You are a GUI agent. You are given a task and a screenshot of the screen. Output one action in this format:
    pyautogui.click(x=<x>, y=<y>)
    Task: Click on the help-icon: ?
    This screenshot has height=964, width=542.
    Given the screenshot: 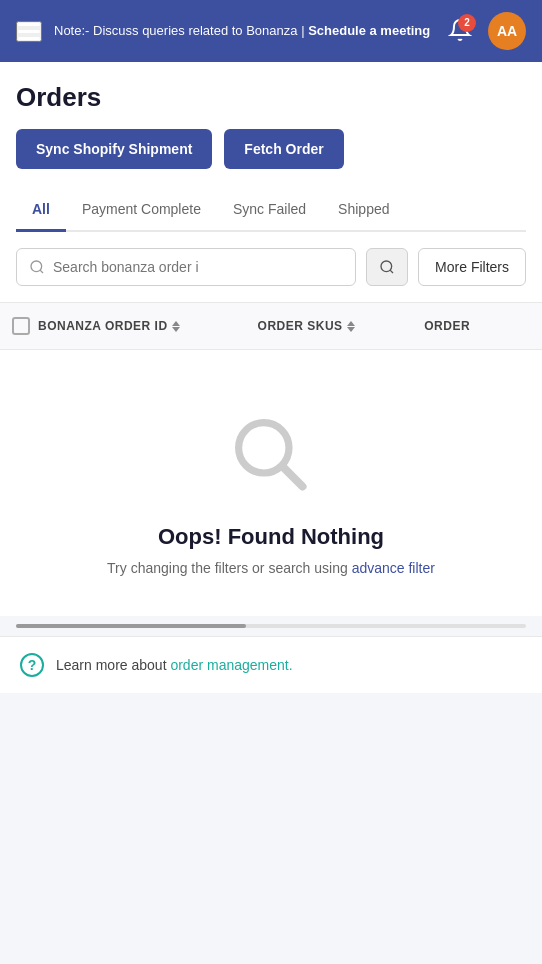 What is the action you would take?
    pyautogui.click(x=32, y=665)
    